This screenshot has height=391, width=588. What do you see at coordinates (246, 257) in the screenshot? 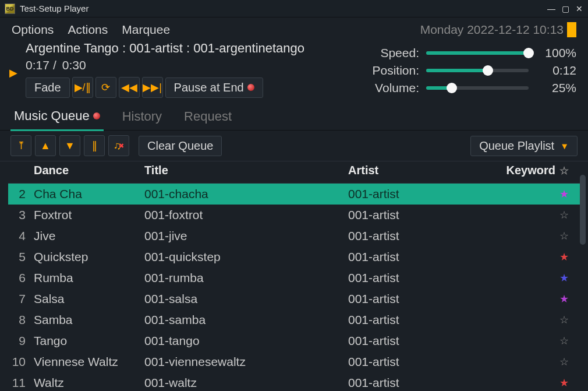
I see `row-title: 001-quickstep` at bounding box center [246, 257].